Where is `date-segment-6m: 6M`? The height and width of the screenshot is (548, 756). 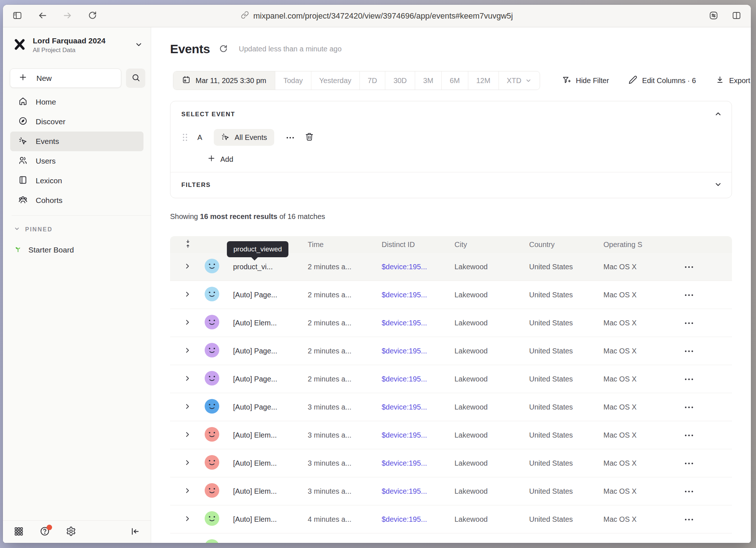
date-segment-6m: 6M is located at coordinates (454, 81).